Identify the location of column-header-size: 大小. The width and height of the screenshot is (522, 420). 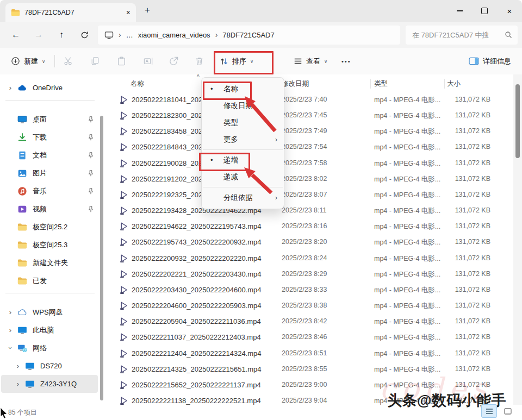
(453, 84).